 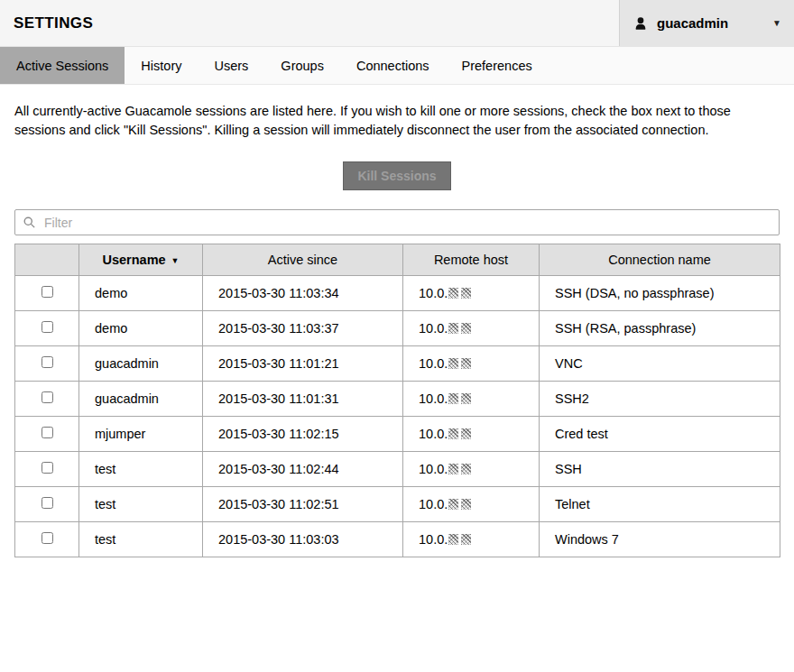 What do you see at coordinates (407, 223) in the screenshot?
I see `filter-input` at bounding box center [407, 223].